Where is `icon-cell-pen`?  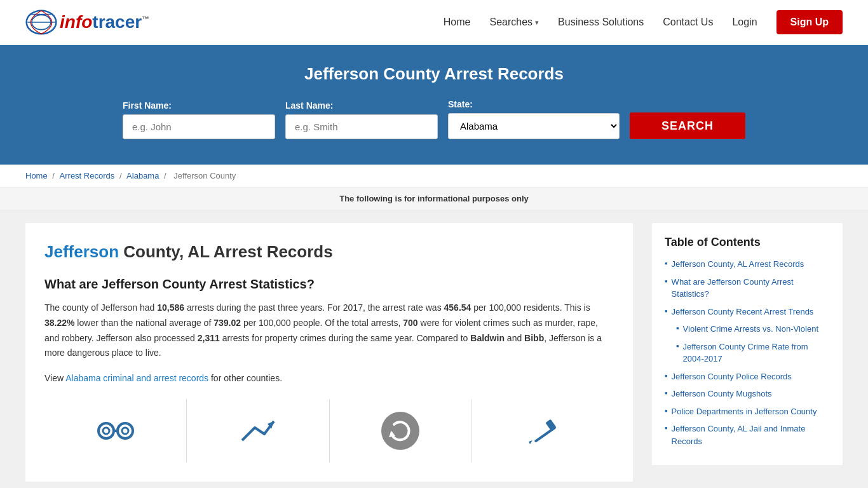
icon-cell-pen is located at coordinates (543, 431).